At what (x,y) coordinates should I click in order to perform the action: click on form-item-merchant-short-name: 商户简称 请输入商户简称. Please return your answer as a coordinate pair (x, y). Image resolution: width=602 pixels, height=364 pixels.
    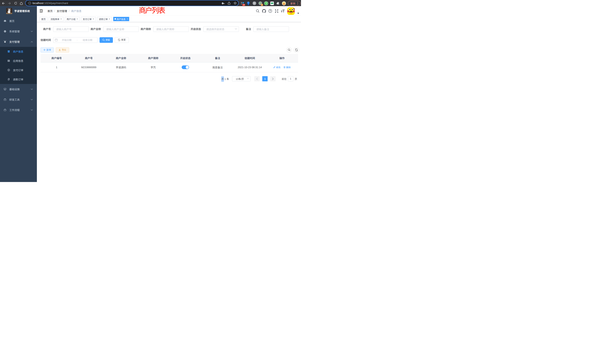
    Looking at the image, I should click on (165, 29).